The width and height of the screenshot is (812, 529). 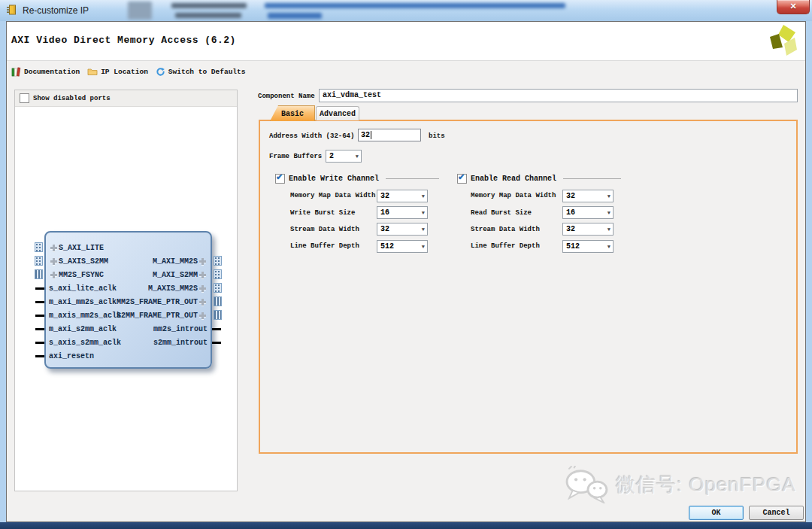 What do you see at coordinates (389, 135) in the screenshot?
I see `address-width-input: 32` at bounding box center [389, 135].